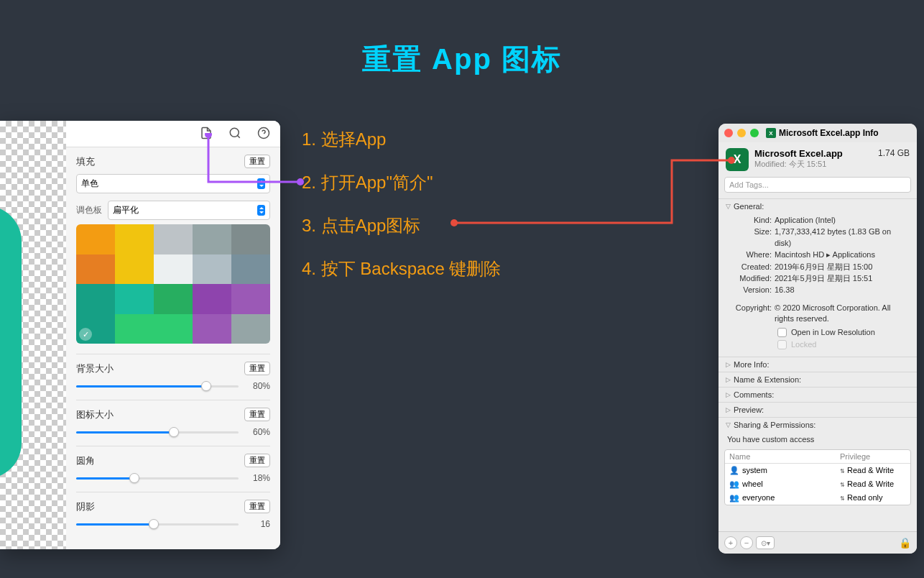 The image size is (924, 578). I want to click on icon-shape-preview, so click(11, 342).